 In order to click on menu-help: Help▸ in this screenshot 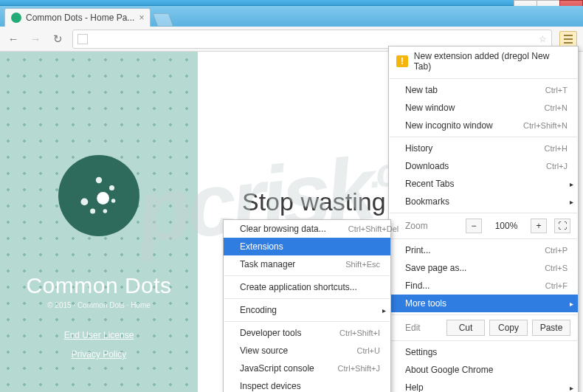, I will do `click(483, 385)`.